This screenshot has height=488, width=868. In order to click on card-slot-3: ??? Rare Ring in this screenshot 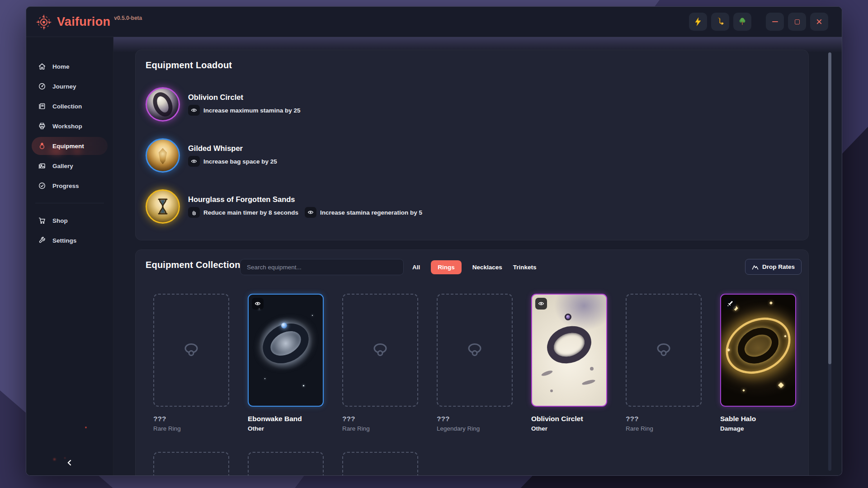, I will do `click(380, 363)`.